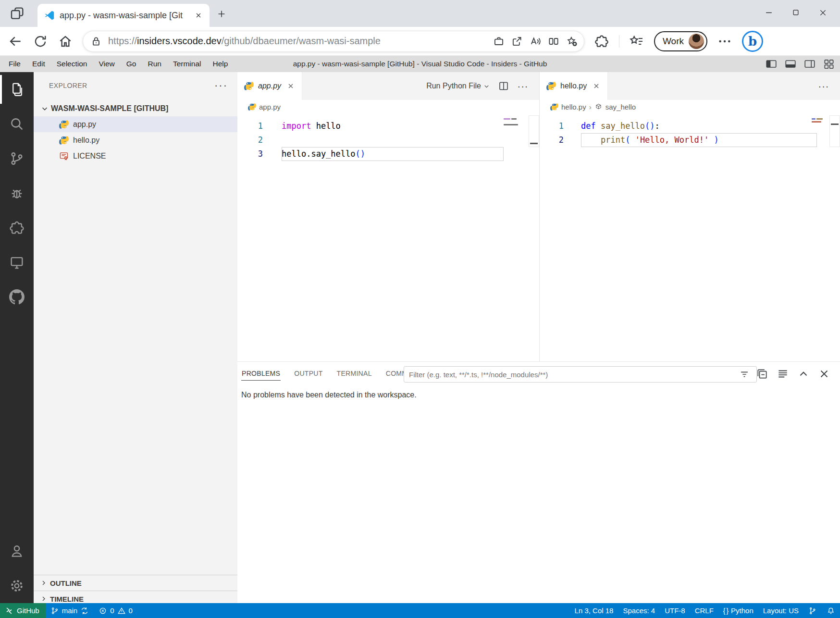 The image size is (840, 618). What do you see at coordinates (829, 64) in the screenshot?
I see `customize-layout-icon` at bounding box center [829, 64].